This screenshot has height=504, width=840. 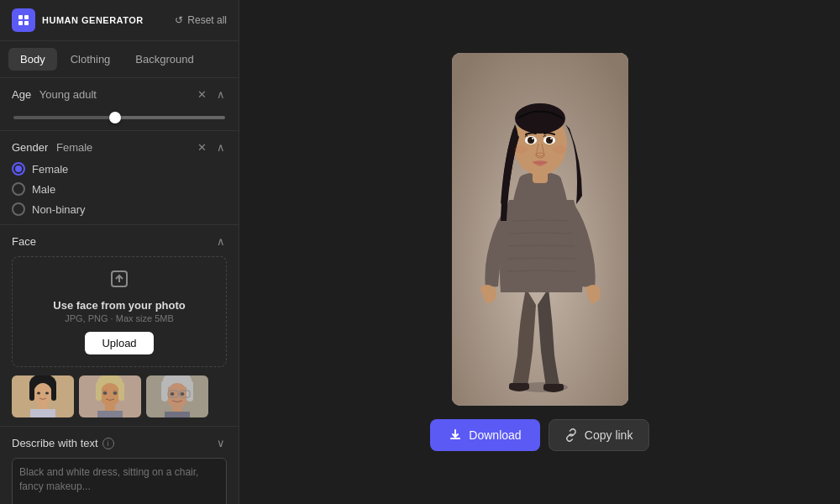 I want to click on face-section-header: Face ∧, so click(x=119, y=242).